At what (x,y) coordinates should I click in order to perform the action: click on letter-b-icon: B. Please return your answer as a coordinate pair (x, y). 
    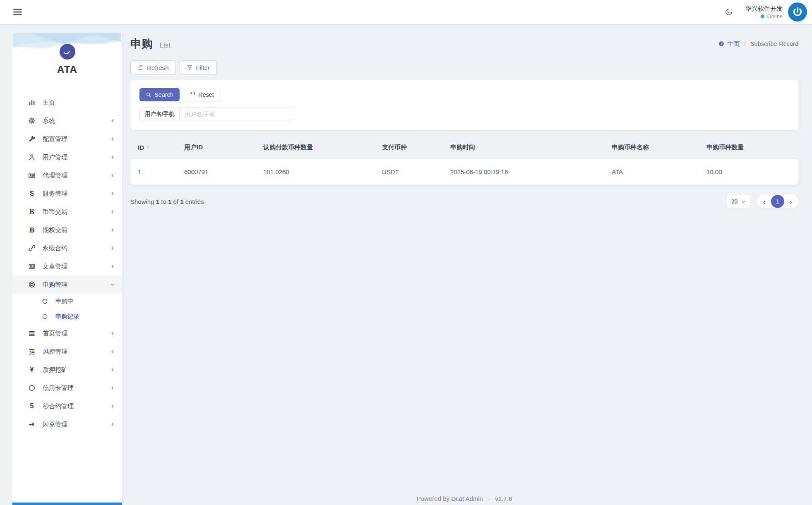
    Looking at the image, I should click on (32, 212).